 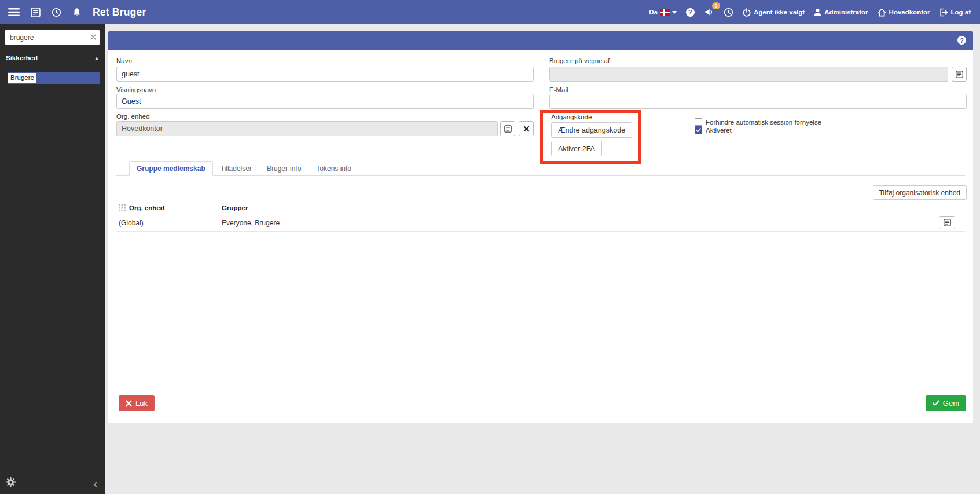 I want to click on logout-button: Log af, so click(x=955, y=13).